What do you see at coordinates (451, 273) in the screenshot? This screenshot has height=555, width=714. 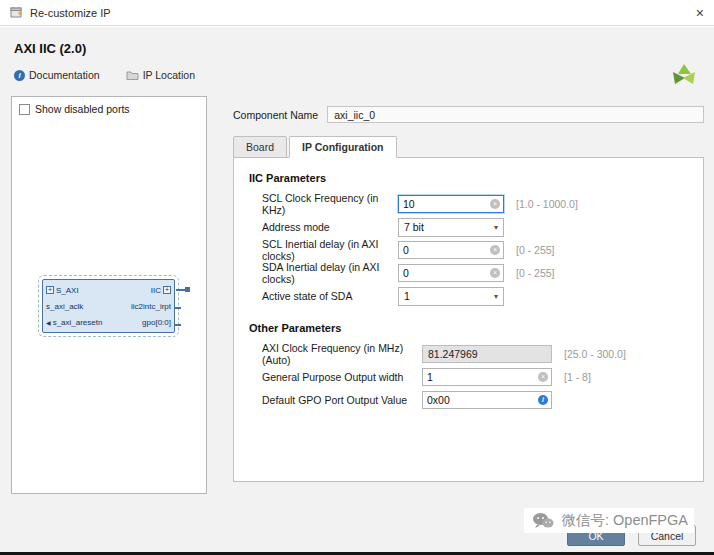 I see `sda-inertial-delay-field: ×` at bounding box center [451, 273].